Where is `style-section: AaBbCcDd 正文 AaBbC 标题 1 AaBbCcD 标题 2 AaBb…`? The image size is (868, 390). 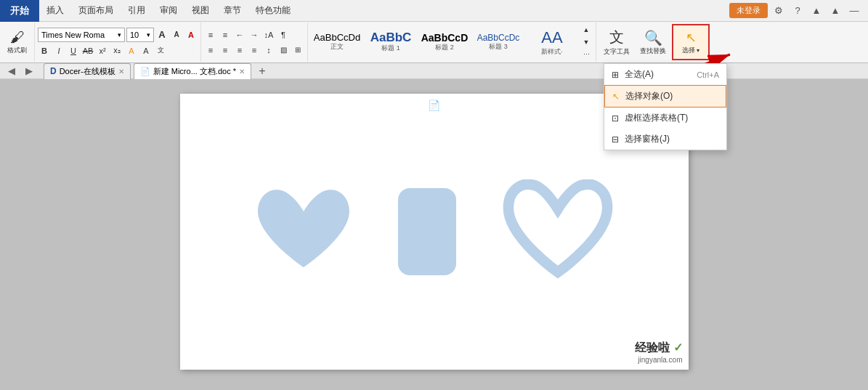
style-section: AaBbCcDd 正文 AaBbC 标题 1 AaBbCcD 标题 2 AaBb… is located at coordinates (452, 42).